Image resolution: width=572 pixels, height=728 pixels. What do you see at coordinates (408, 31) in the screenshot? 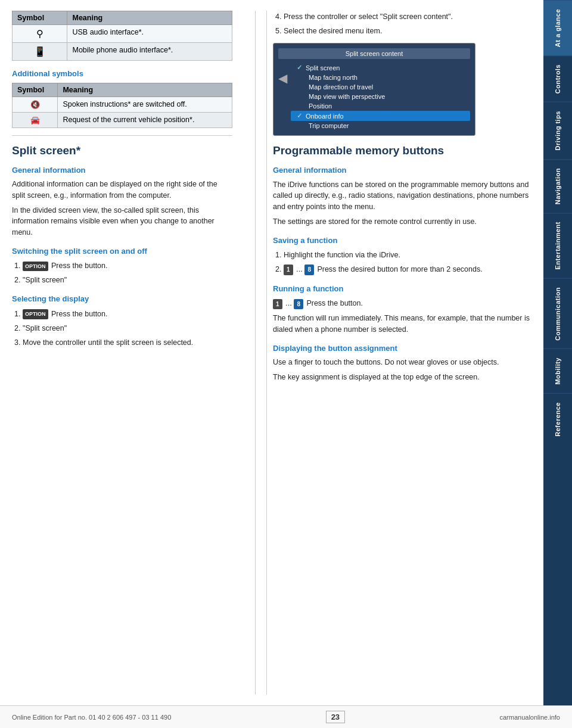
I see `list-item: Select the desired menu item.` at bounding box center [408, 31].